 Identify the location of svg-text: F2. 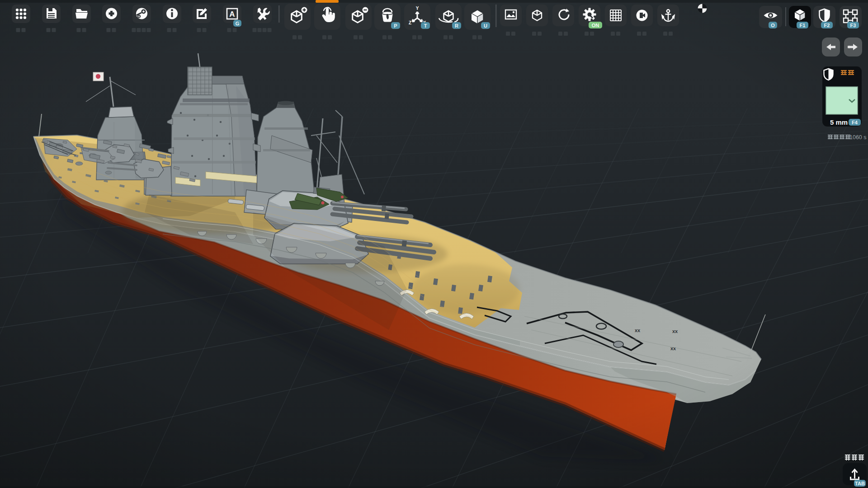
(827, 25).